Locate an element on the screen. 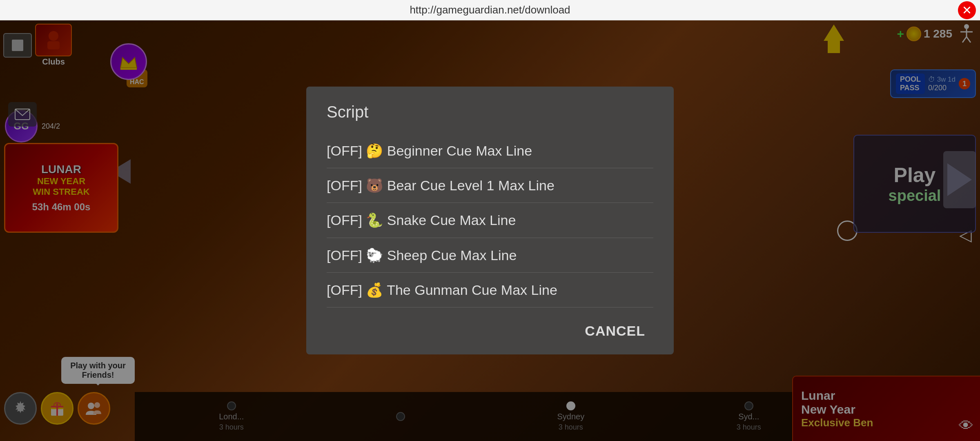 This screenshot has height=441, width=980. dialog-title: Script is located at coordinates (490, 112).